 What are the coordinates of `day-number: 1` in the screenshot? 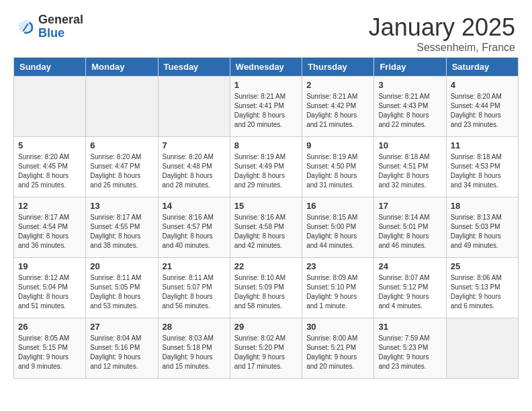 It's located at (266, 85).